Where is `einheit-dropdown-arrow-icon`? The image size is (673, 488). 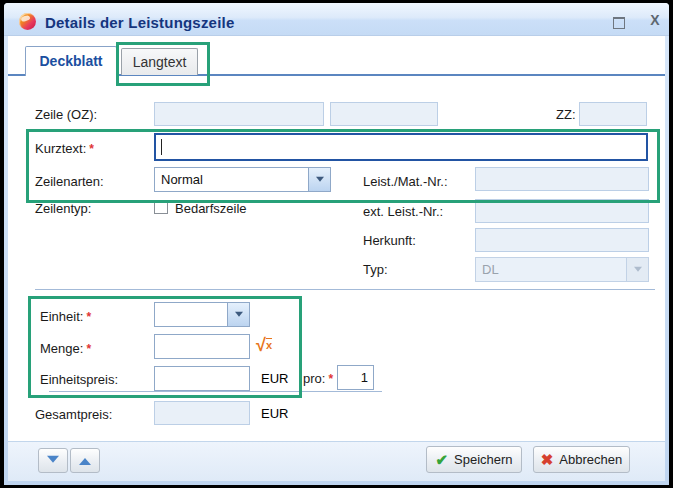 einheit-dropdown-arrow-icon is located at coordinates (238, 314).